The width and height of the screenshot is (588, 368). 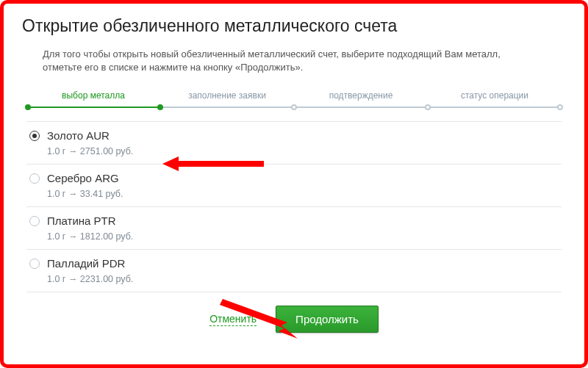 What do you see at coordinates (233, 320) in the screenshot?
I see `cancel-button: Отменить` at bounding box center [233, 320].